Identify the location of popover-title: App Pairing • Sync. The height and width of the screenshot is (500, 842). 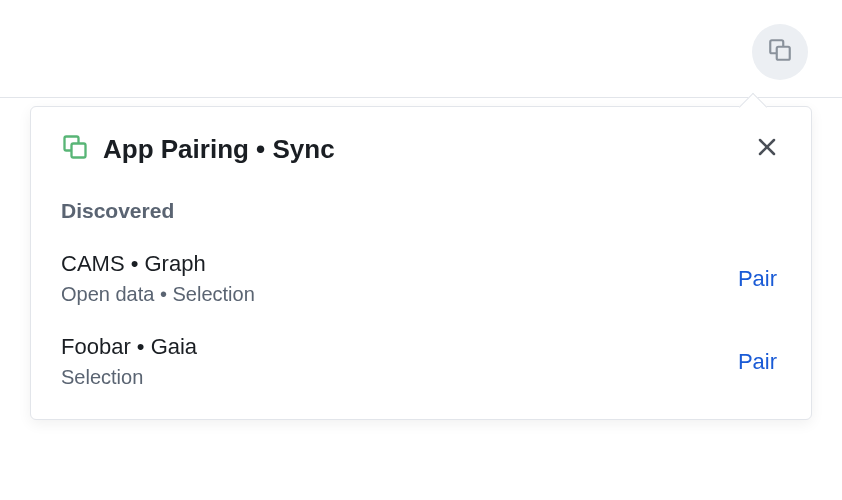
(421, 150).